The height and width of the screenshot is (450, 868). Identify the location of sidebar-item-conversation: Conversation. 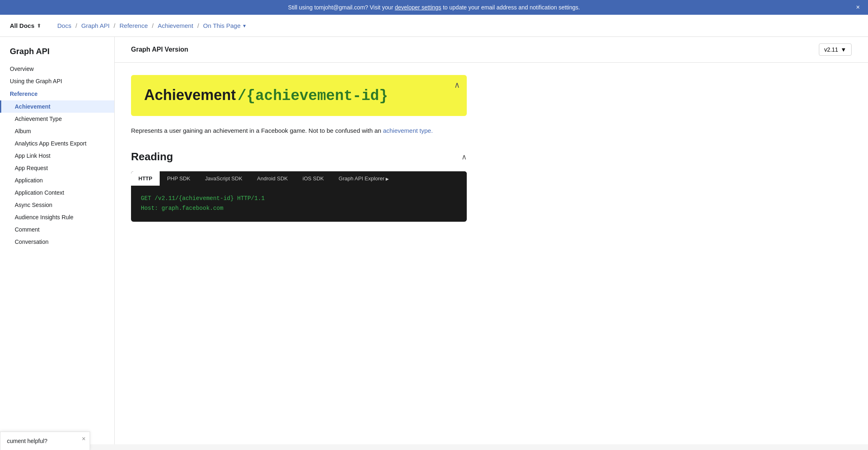
(57, 242).